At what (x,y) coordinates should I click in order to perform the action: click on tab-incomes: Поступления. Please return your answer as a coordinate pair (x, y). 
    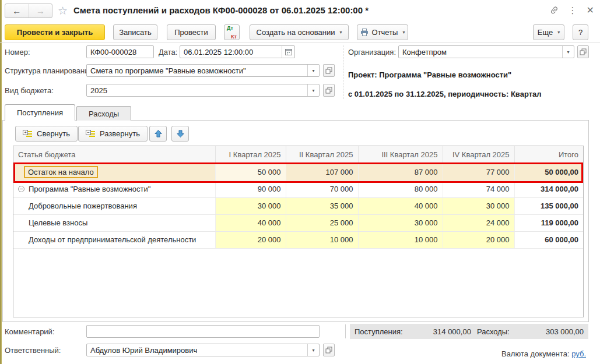
    Looking at the image, I should click on (40, 112).